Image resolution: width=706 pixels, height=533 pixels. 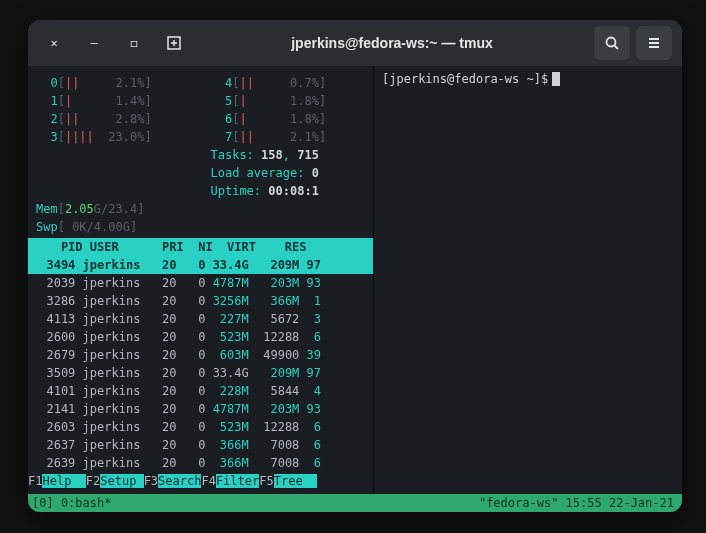 I want to click on cursor, so click(x=556, y=79).